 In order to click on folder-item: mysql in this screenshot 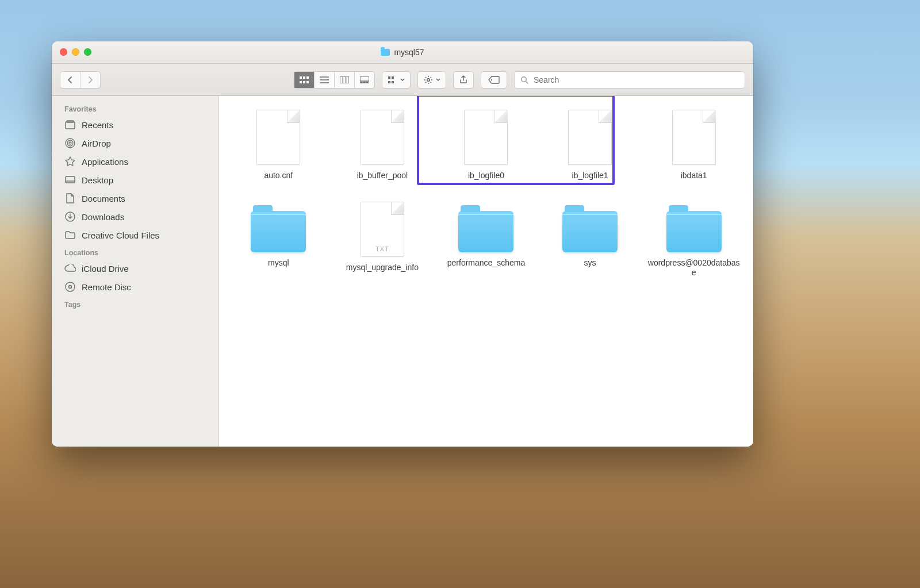, I will do `click(278, 240)`.